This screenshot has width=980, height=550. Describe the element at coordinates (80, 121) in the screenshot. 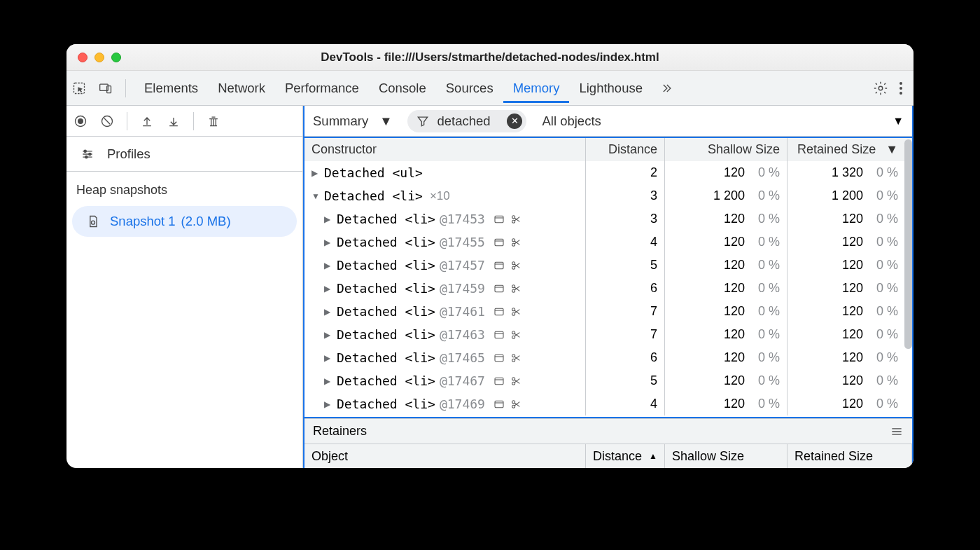

I see `record-icon` at that location.